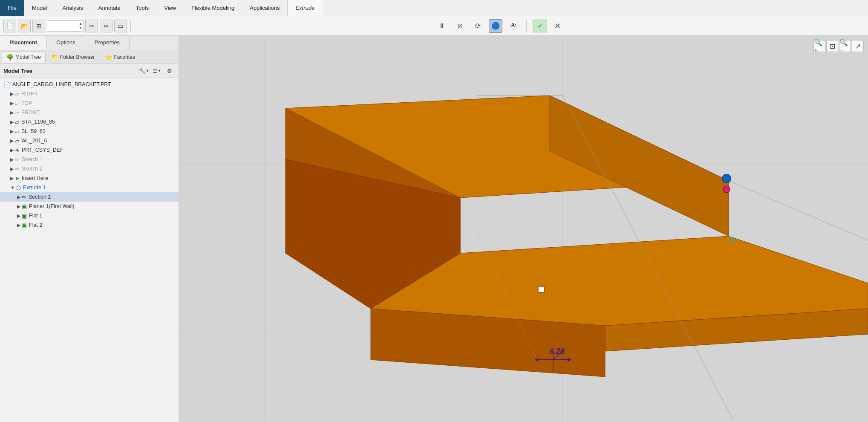 This screenshot has width=868, height=422. Describe the element at coordinates (121, 26) in the screenshot. I see `toolbar-rect-btn: ▭` at that location.